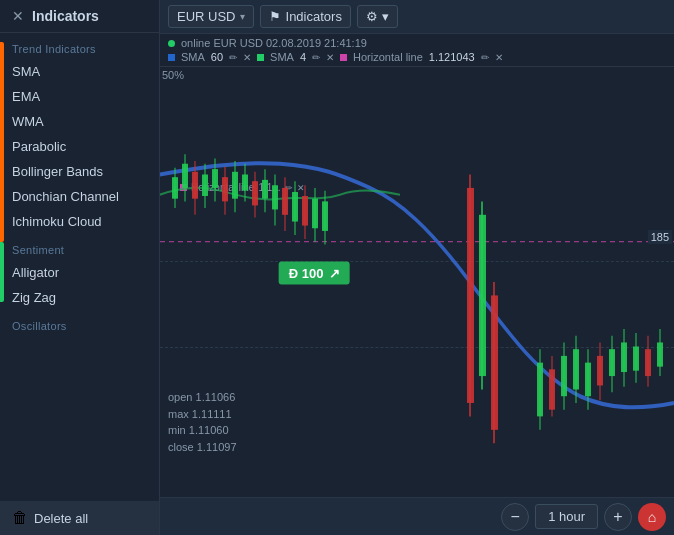 The image size is (674, 535). I want to click on oscillators-section-label: Oscillators, so click(80, 323).